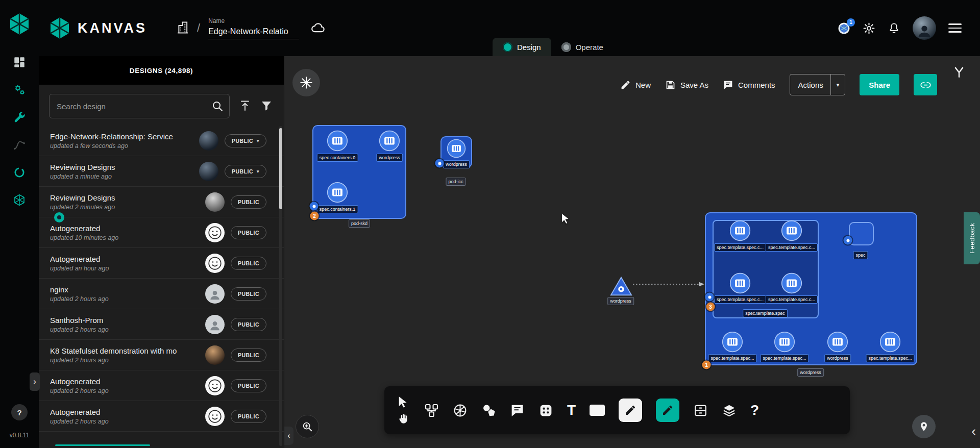 The height and width of the screenshot is (448, 980). Describe the element at coordinates (161, 294) in the screenshot. I see `design-list-item: nginx updated 2 hours ago PUBLIC` at that location.